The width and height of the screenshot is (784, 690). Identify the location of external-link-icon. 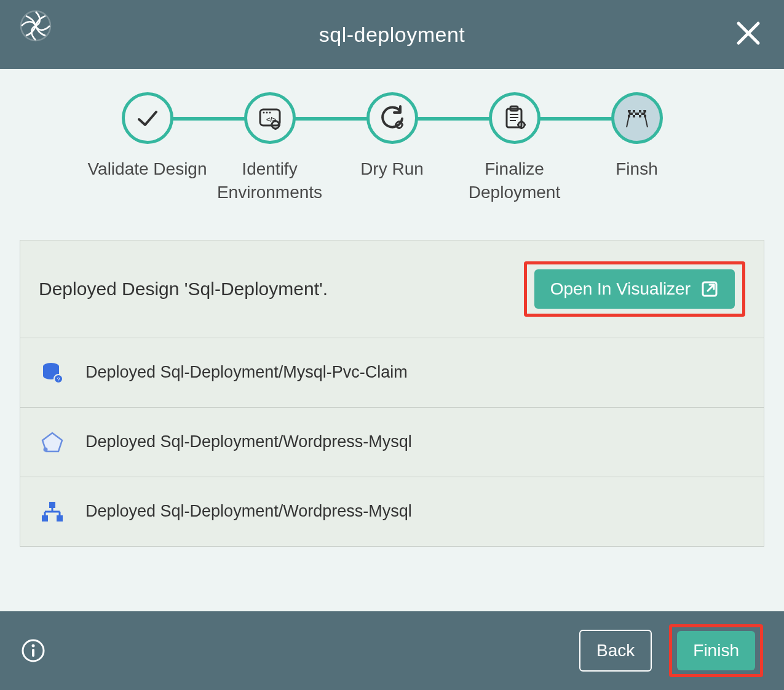
(710, 289).